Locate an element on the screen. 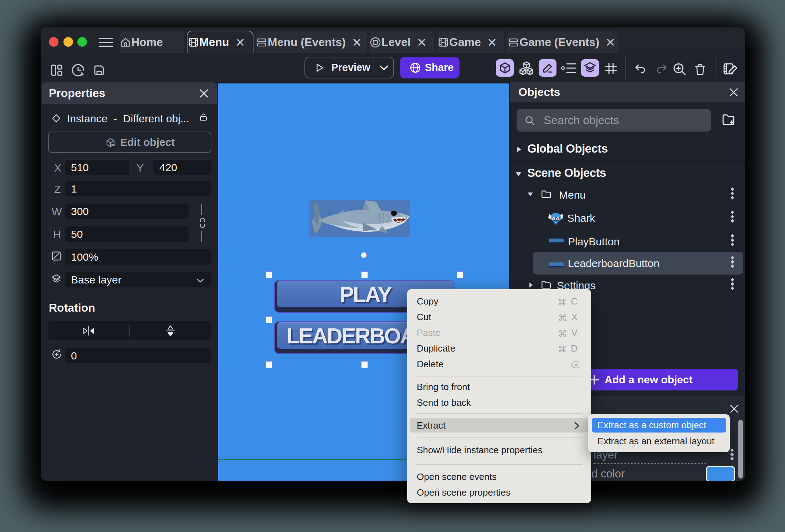  svg-text: 2D is located at coordinates (113, 145).